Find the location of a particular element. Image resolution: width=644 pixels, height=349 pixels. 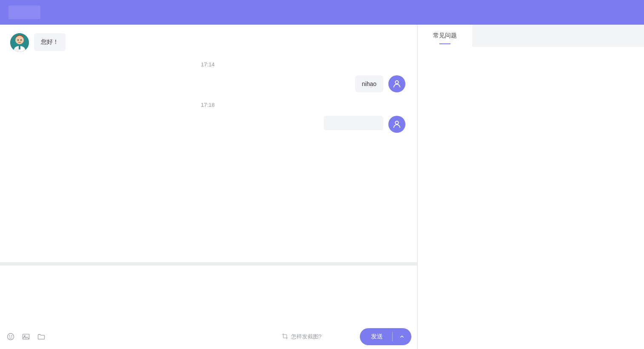

input-toolbar is located at coordinates (26, 337).